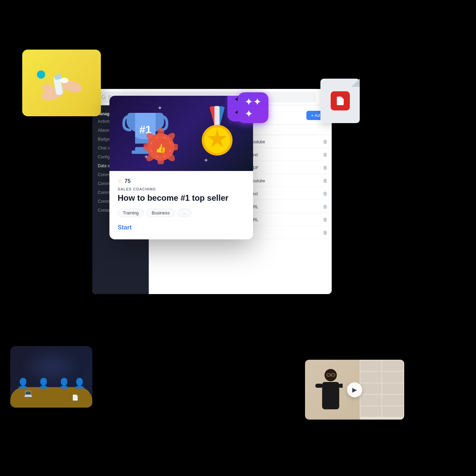  What do you see at coordinates (161, 145) in the screenshot?
I see `rosette-badge: 👍` at bounding box center [161, 145].